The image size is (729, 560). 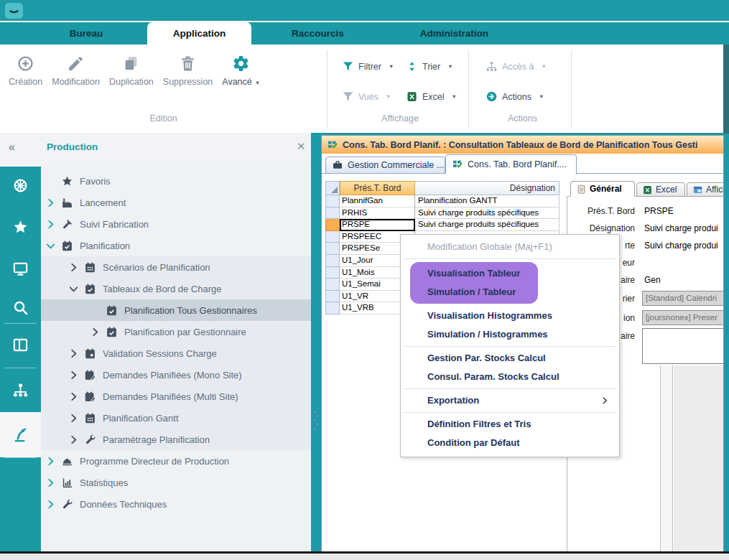 I want to click on commentaire-textarea, so click(x=683, y=346).